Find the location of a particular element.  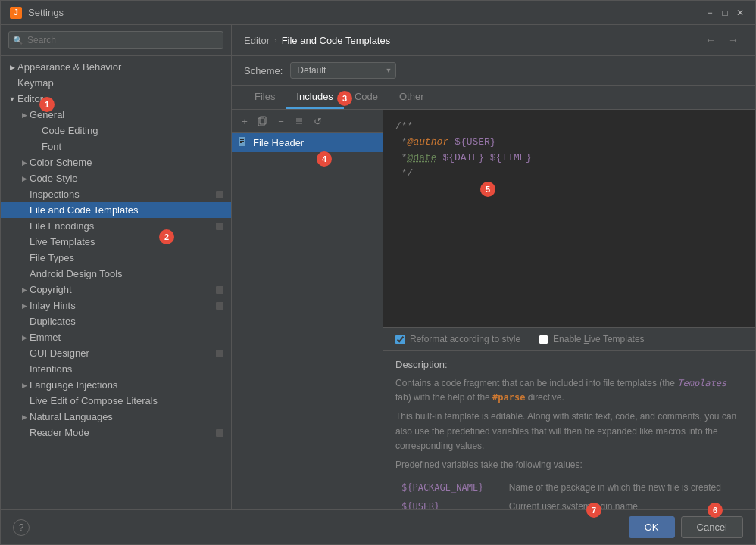

description-content: Contains a code fragment that can be inc… is located at coordinates (570, 443).